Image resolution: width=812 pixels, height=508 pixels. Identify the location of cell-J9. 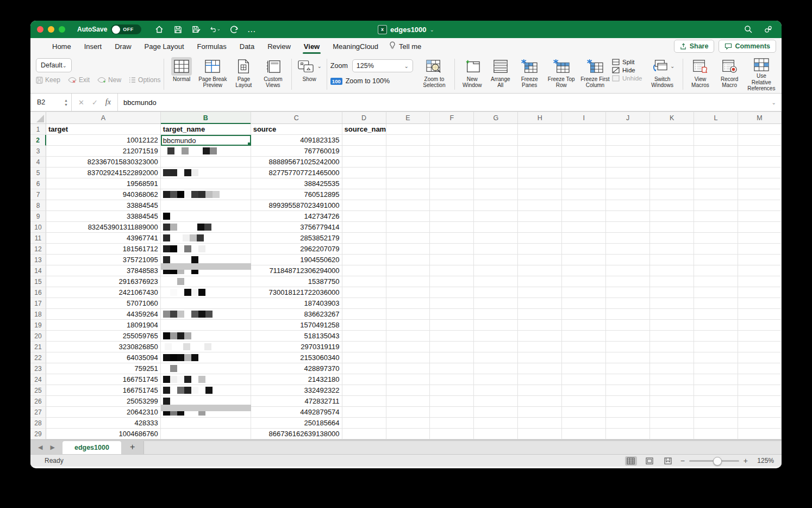
(628, 216).